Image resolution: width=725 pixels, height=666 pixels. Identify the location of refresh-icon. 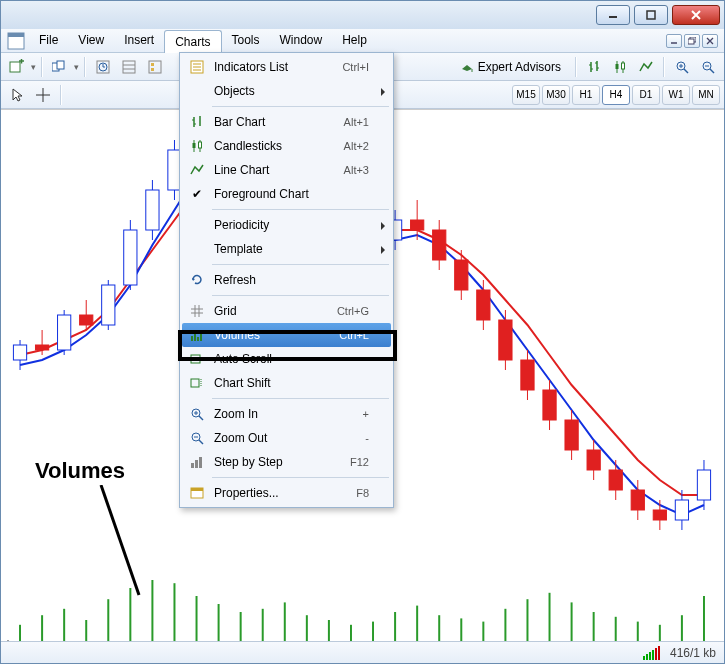
(197, 280).